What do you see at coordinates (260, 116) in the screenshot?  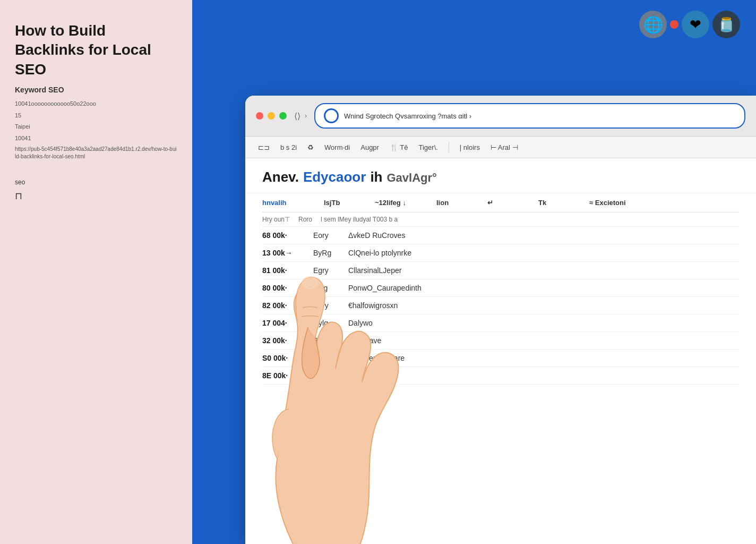 I see `traffic-light-red` at bounding box center [260, 116].